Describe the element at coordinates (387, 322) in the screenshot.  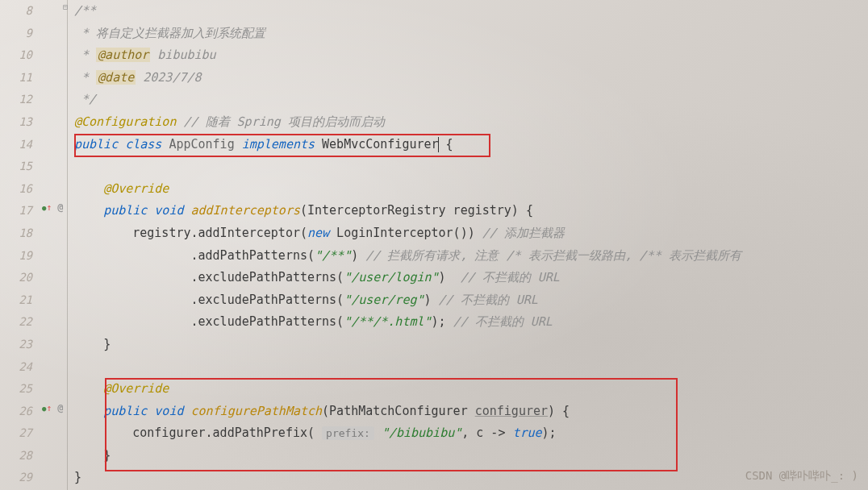
I see `string-literal: "/**/*.html"` at that location.